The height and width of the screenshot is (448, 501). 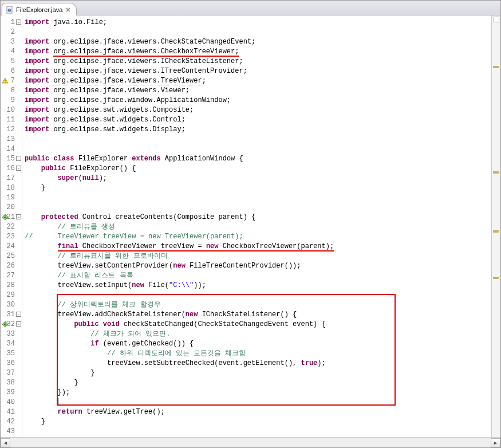 What do you see at coordinates (258, 363) in the screenshot?
I see `code-line: treeView.setSubtreeChecked(event.getElem…` at bounding box center [258, 363].